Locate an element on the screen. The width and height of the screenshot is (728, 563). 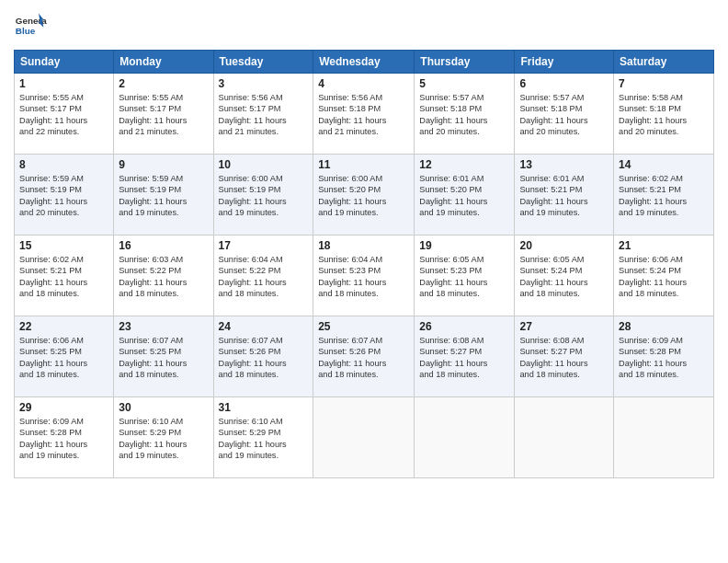
calendar-cell: 10Sunrise: 6:00 AMSunset: 5:19 PMDayligh… is located at coordinates (263, 195).